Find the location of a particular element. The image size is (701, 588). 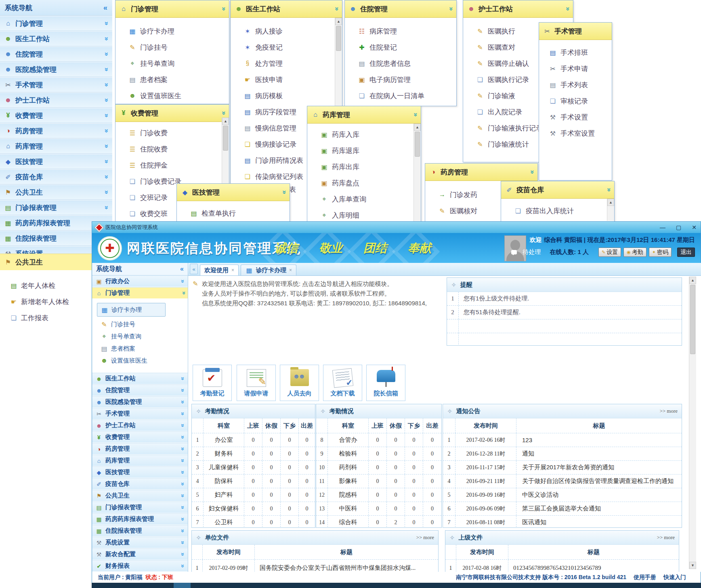

menu-item: ✶病人接诊 is located at coordinates (293, 31).